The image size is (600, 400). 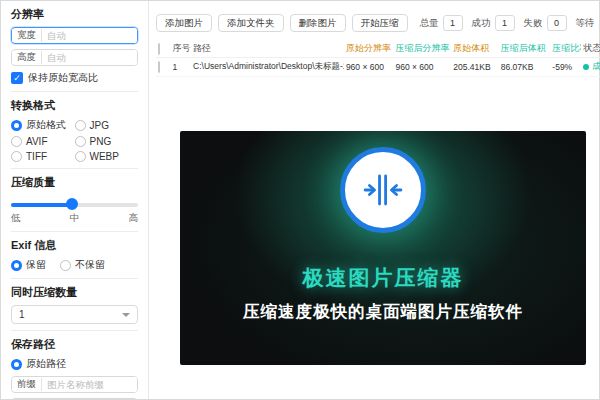 What do you see at coordinates (453, 23) in the screenshot?
I see `stat-value: 1` at bounding box center [453, 23].